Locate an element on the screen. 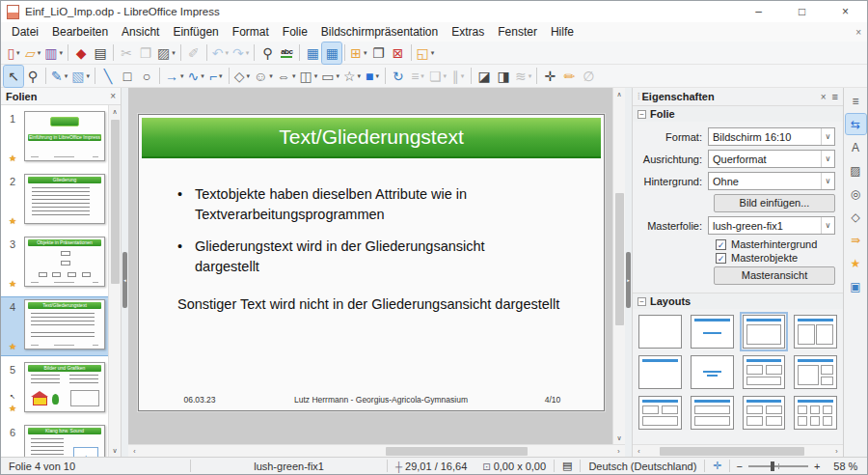 This screenshot has height=475, width=868. menu-datei: Datei is located at coordinates (25, 32).